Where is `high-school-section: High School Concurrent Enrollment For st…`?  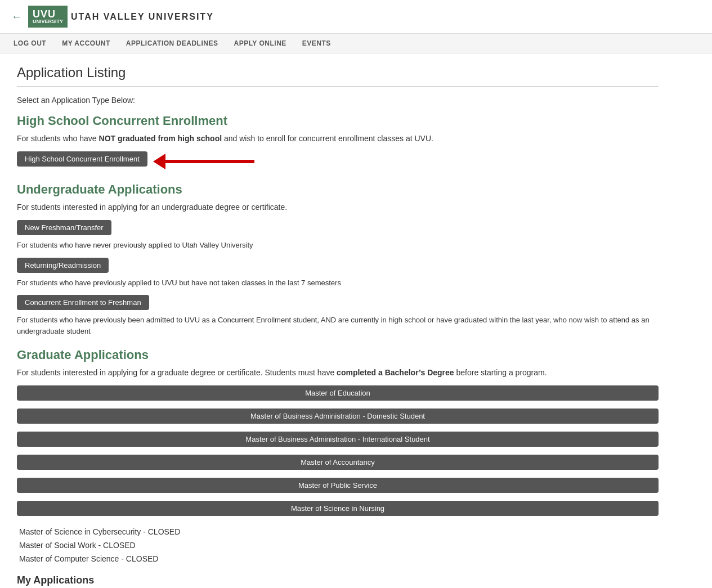 high-school-section: High School Concurrent Enrollment For st… is located at coordinates (338, 142).